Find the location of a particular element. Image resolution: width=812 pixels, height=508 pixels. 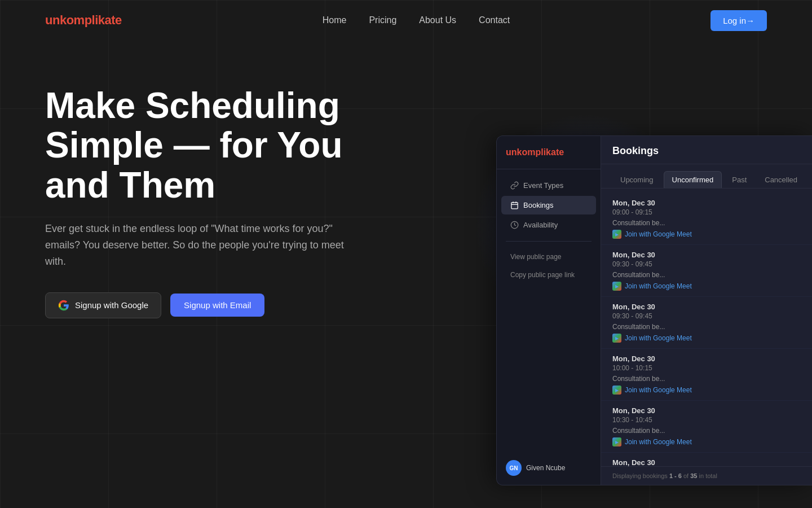

nav-logo: unkomplikate is located at coordinates (83, 20).